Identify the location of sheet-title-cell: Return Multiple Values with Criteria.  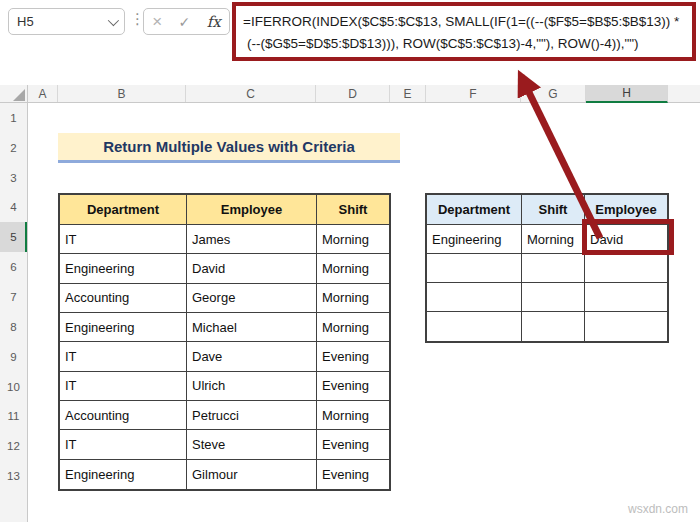
(229, 148).